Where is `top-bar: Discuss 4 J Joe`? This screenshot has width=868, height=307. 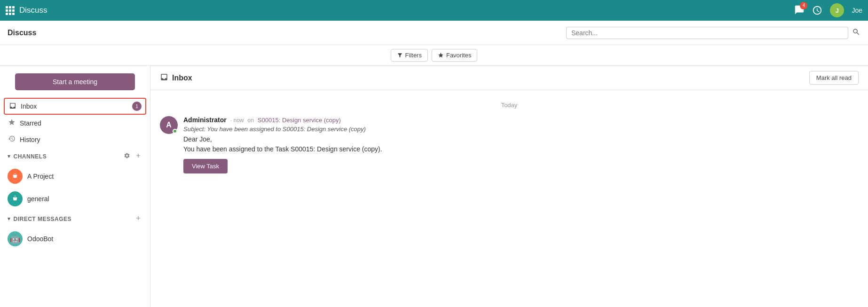 top-bar: Discuss 4 J Joe is located at coordinates (434, 10).